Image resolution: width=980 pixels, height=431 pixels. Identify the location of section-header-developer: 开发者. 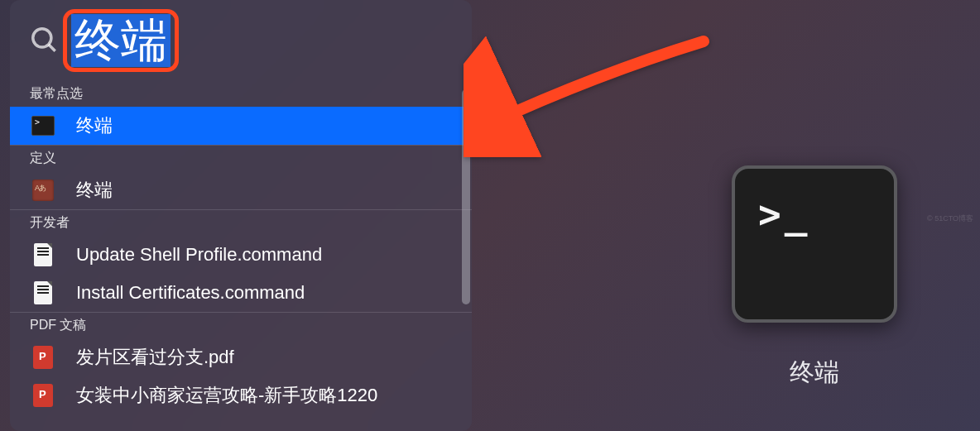
(241, 223).